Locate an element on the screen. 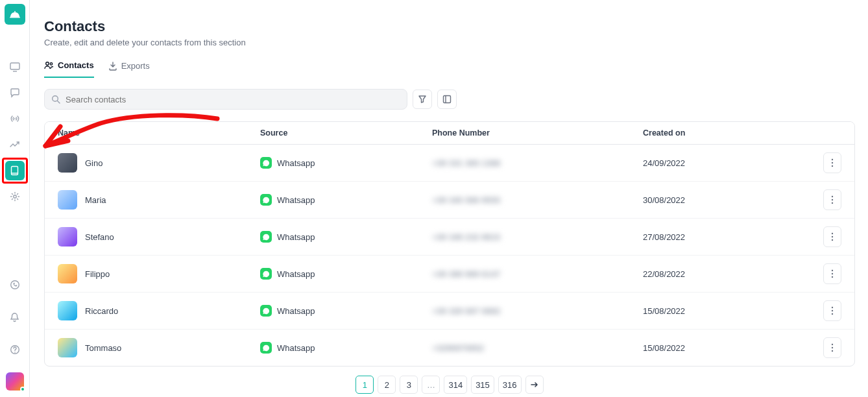  phone-number: +39 329 697 0882 is located at coordinates (537, 311).